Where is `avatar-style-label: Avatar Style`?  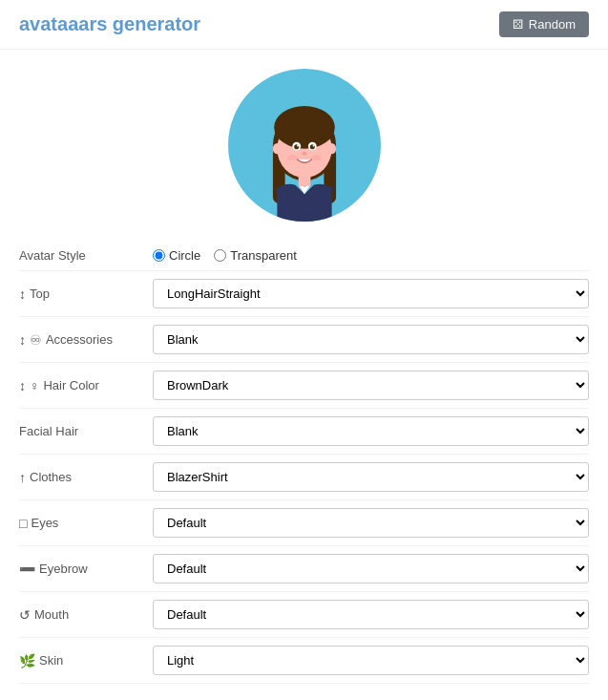
avatar-style-label: Avatar Style is located at coordinates (86, 256).